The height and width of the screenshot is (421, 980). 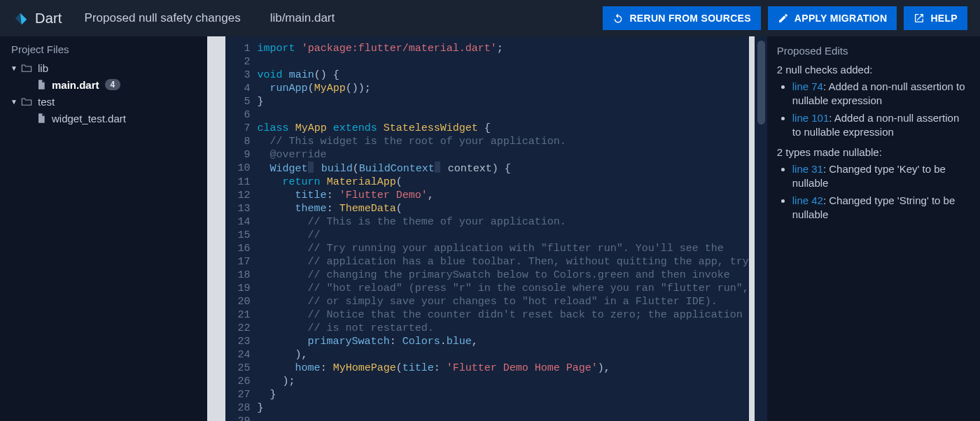 I want to click on rerun-label: RERUN FROM SOURCES, so click(x=690, y=18).